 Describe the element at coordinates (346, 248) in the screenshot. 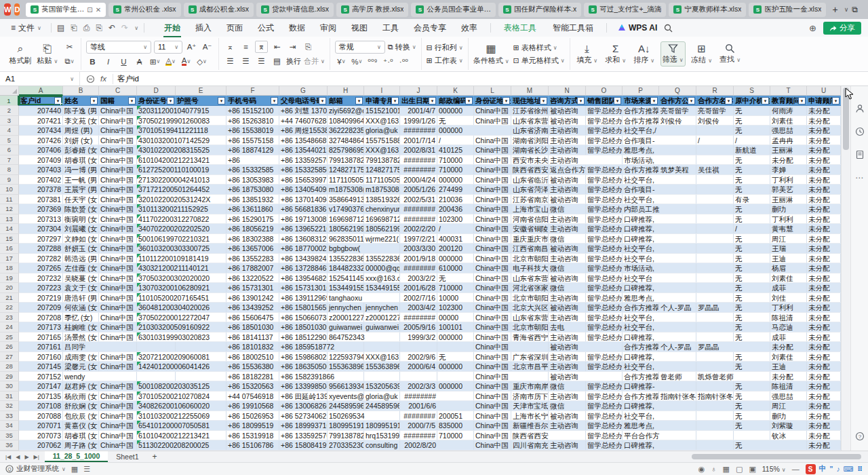

I see `cell-H16: bgbgbow(` at that location.